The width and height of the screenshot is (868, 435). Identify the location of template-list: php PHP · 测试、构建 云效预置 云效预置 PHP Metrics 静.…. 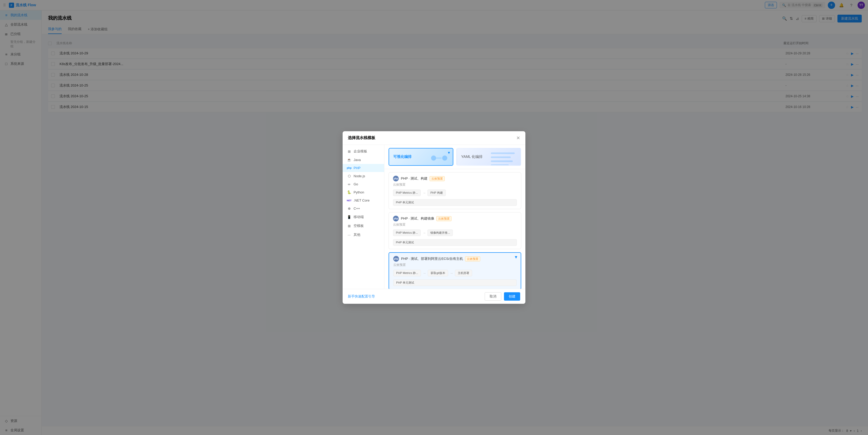
(455, 229).